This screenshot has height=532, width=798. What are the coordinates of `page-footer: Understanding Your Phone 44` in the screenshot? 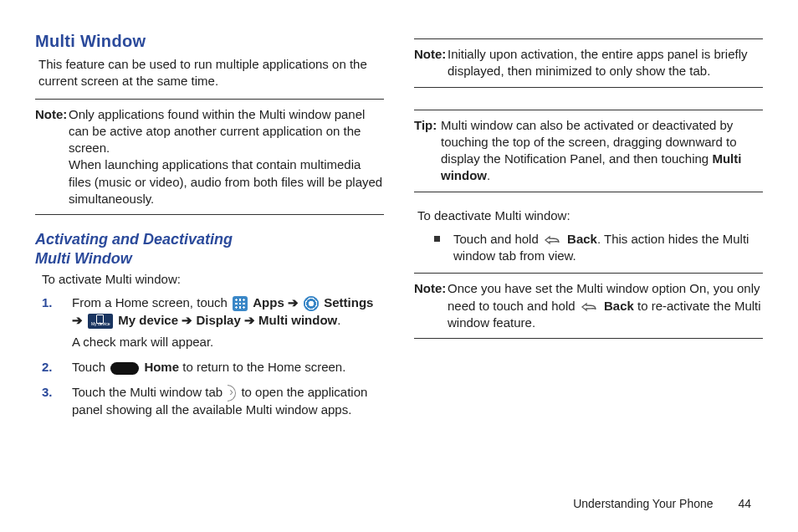 It's located at (662, 504).